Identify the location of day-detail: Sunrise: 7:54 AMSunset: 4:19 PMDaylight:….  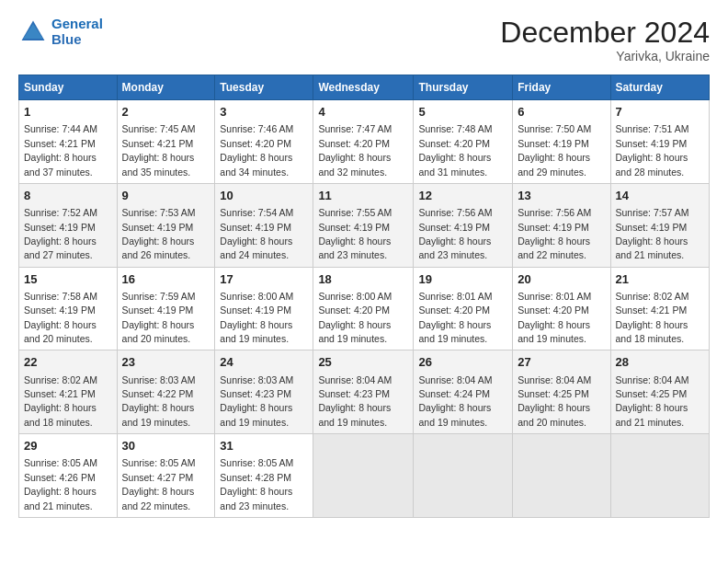
(256, 234).